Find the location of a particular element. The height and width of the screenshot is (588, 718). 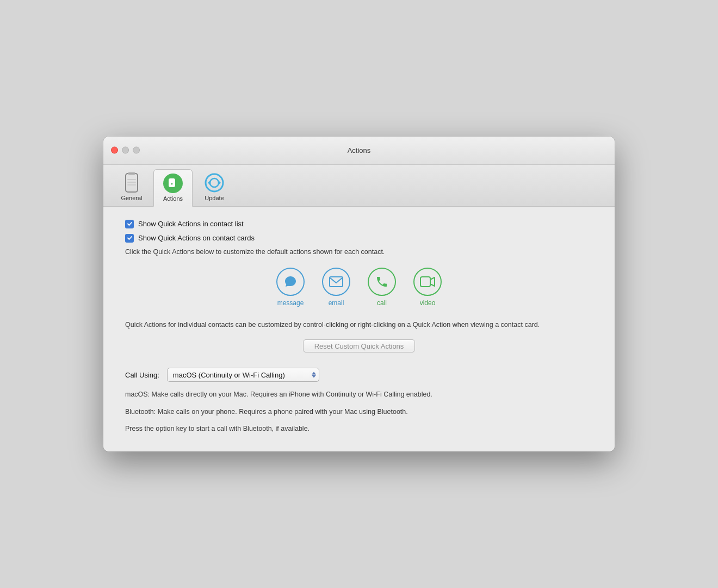

checkbox-contact-list is located at coordinates (129, 224).